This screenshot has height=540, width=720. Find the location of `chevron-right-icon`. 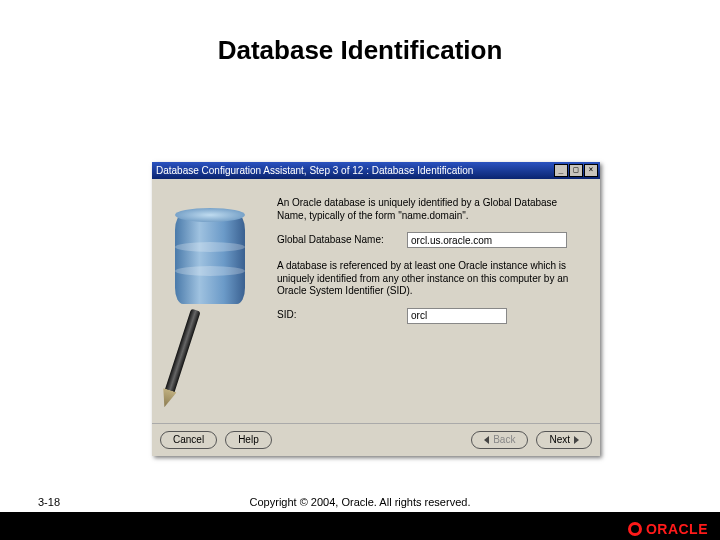

chevron-right-icon is located at coordinates (576, 440).